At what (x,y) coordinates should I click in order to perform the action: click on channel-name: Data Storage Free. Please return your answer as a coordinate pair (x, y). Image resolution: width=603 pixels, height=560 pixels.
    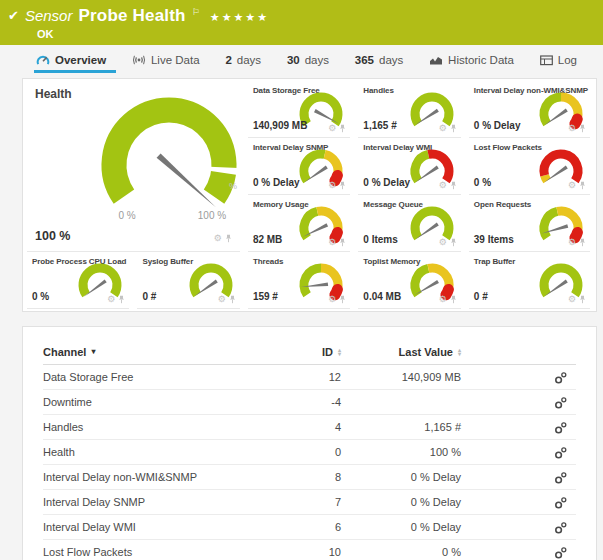
    Looking at the image, I should click on (137, 377).